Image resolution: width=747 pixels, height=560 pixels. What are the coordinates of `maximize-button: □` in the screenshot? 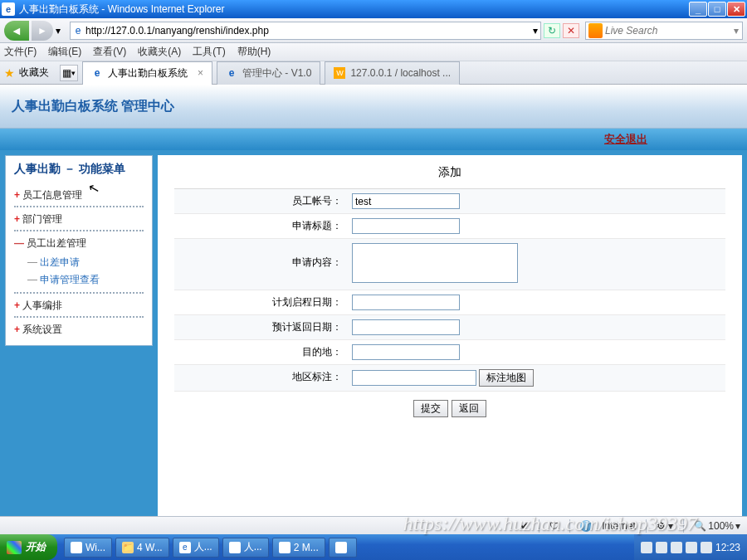 It's located at (717, 9).